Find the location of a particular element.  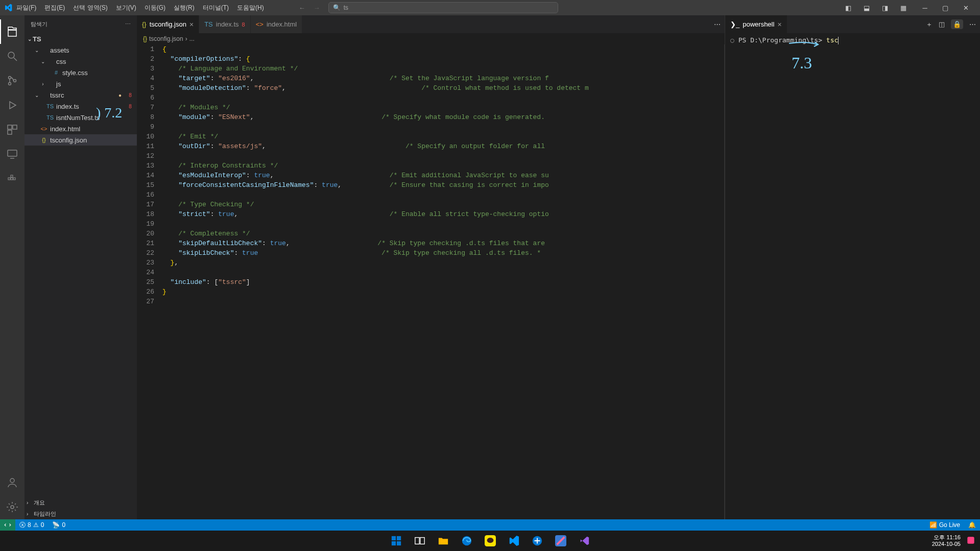

status-ports: 📡0 is located at coordinates (59, 525).